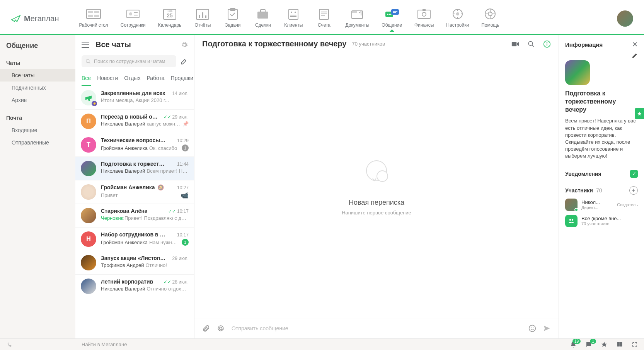 This screenshot has width=644, height=350. What do you see at coordinates (206, 328) in the screenshot?
I see `attach-icon` at bounding box center [206, 328].